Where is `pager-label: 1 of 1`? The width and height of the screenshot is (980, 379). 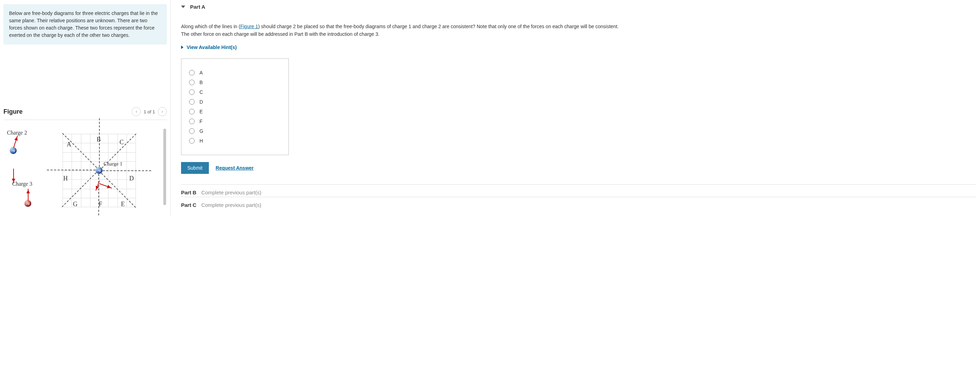
pager-label: 1 of 1 is located at coordinates (149, 112).